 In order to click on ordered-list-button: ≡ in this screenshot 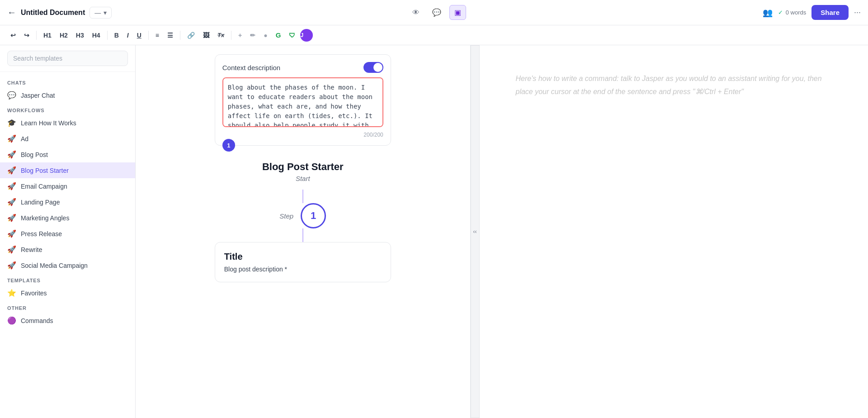, I will do `click(157, 35)`.